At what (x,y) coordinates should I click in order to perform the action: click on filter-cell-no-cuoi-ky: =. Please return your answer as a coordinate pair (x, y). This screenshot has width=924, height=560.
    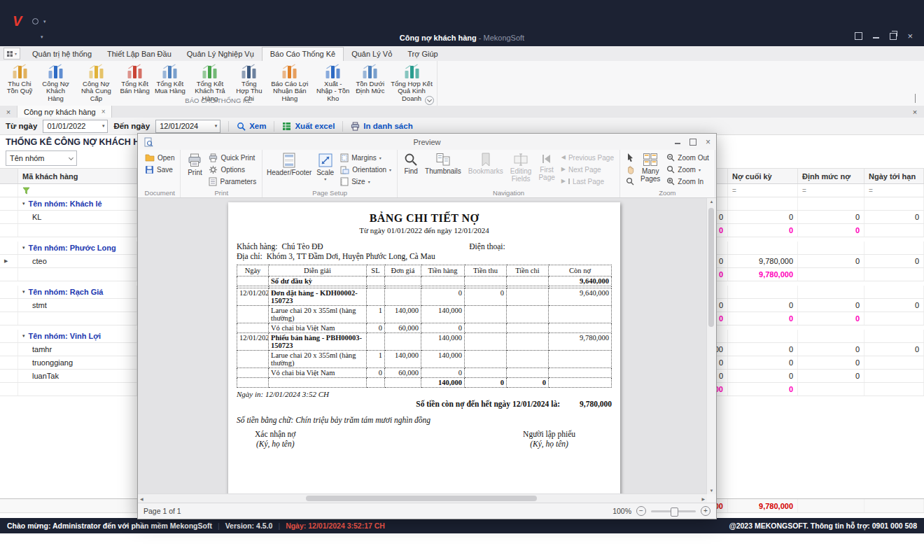
    Looking at the image, I should click on (763, 190).